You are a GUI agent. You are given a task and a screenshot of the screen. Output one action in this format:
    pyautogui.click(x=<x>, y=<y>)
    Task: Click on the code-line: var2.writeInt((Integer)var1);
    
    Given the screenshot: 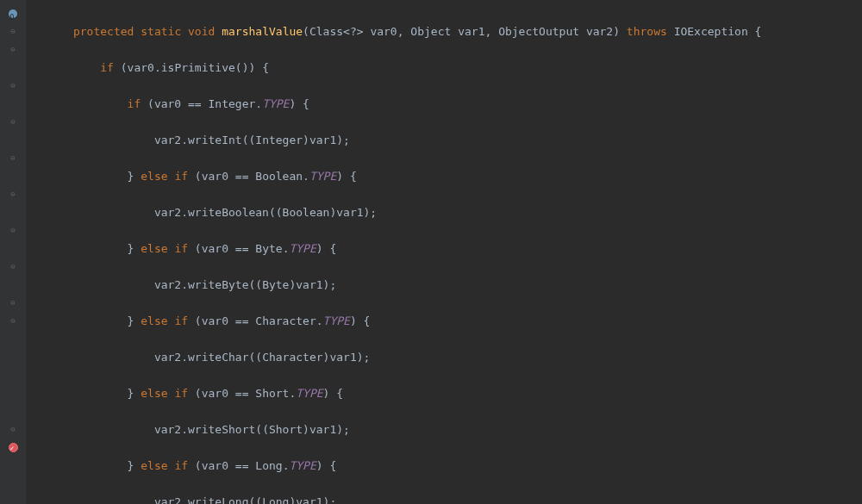 What is the action you would take?
    pyautogui.click(x=447, y=140)
    